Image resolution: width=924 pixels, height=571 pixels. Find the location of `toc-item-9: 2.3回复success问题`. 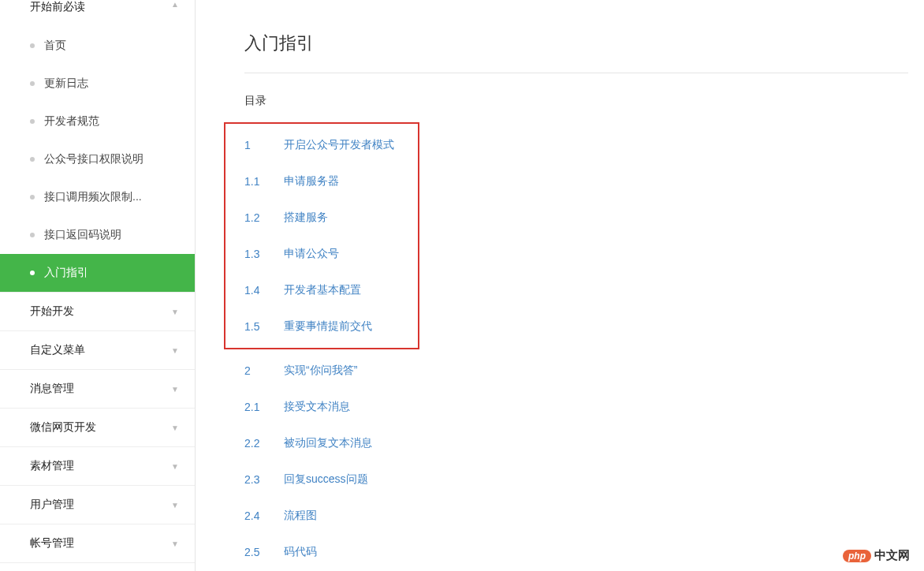

toc-item-9: 2.3回复success问题 is located at coordinates (576, 480).